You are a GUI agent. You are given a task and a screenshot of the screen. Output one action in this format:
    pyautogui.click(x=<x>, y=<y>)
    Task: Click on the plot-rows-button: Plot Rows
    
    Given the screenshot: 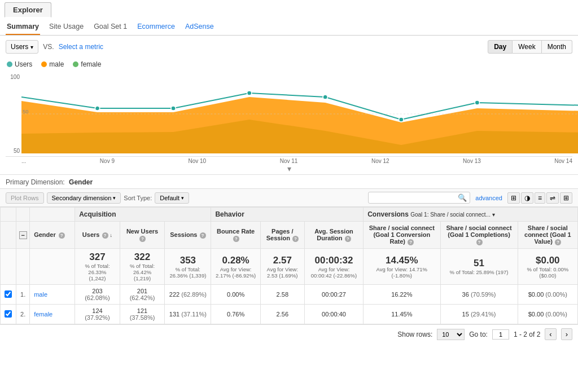 What is the action you would take?
    pyautogui.click(x=25, y=198)
    